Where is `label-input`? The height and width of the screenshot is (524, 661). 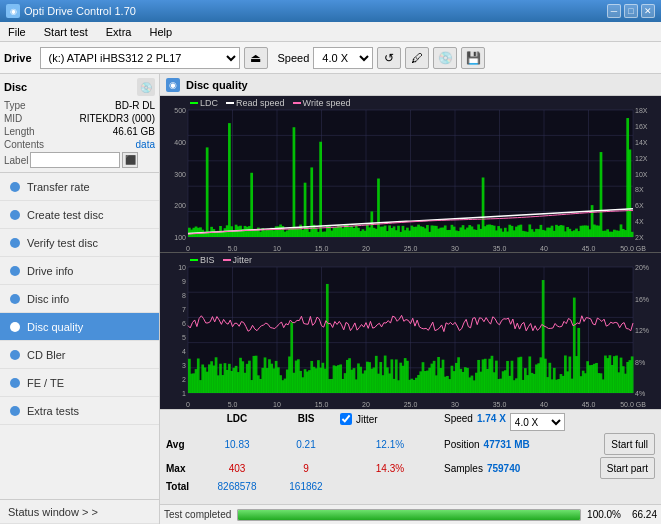
label-input is located at coordinates (75, 160).